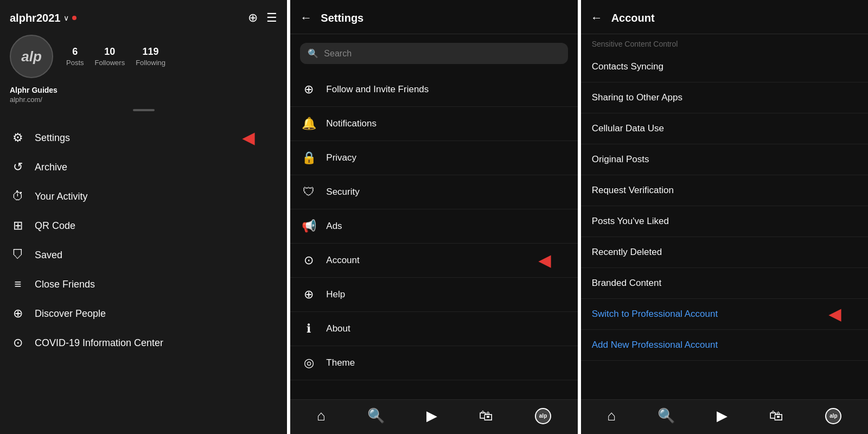 The height and width of the screenshot is (434, 868). What do you see at coordinates (110, 56) in the screenshot?
I see `followers-stat: 10 Followers` at bounding box center [110, 56].